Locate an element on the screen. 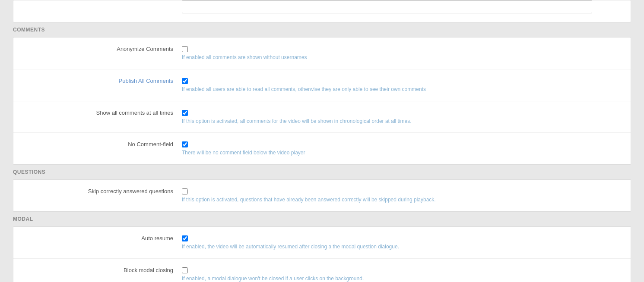  skip-correctly-answered-content: If this option is activated, questions t… is located at coordinates (402, 196).